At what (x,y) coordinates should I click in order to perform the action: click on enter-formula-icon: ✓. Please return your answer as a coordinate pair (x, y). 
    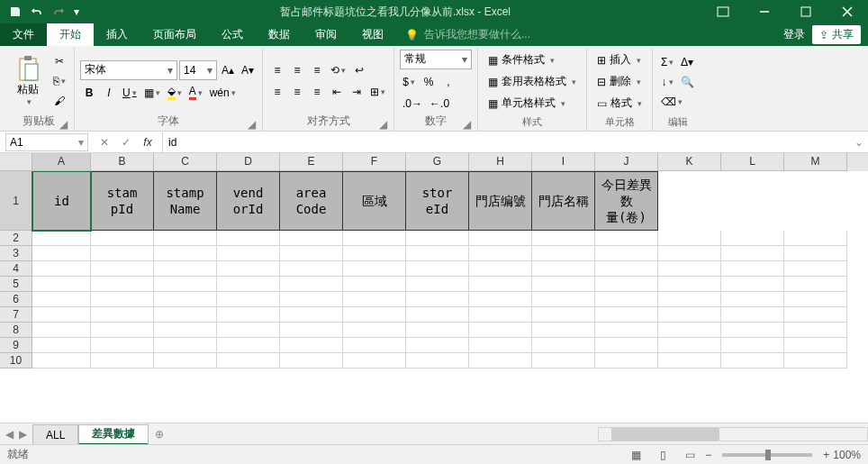
    Looking at the image, I should click on (126, 142).